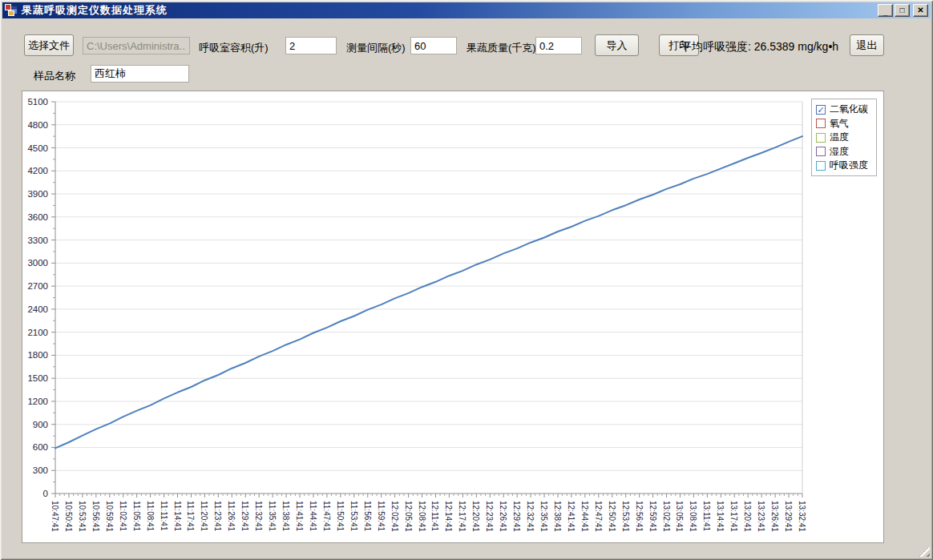 The width and height of the screenshot is (933, 560). I want to click on svg-text: 11:53:41, so click(354, 516).